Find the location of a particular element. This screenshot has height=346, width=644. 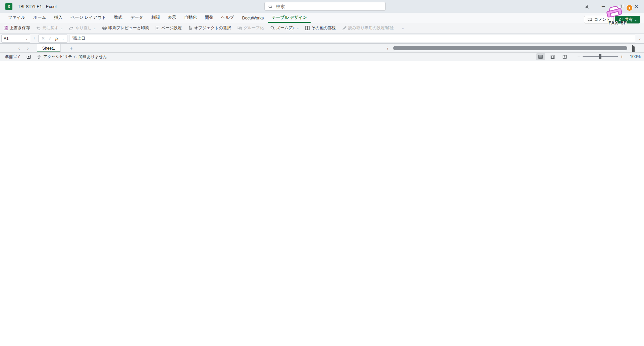

ribbon-tab: ホーム is located at coordinates (40, 18).